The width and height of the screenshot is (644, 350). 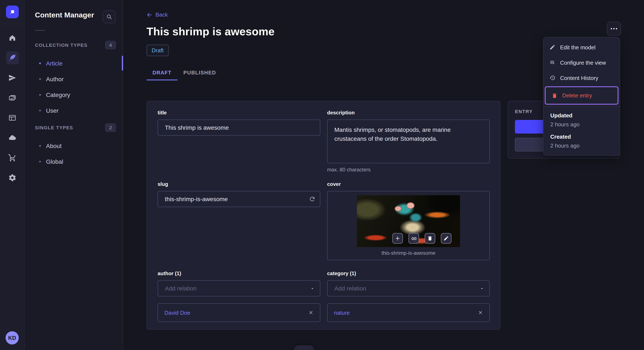 I want to click on author-placeholder: Add relation, so click(x=180, y=288).